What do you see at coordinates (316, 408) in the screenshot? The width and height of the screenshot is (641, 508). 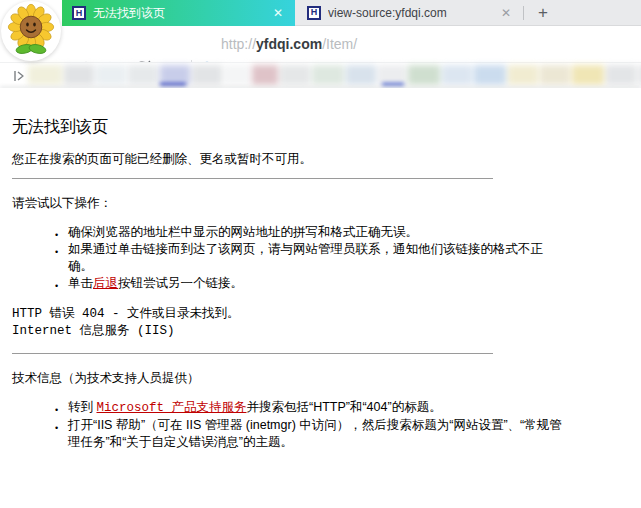 I see `tech-item: 转到 Microsoft 产品支持服务并搜索包括“HTTP”和“404”的标题。` at bounding box center [316, 408].